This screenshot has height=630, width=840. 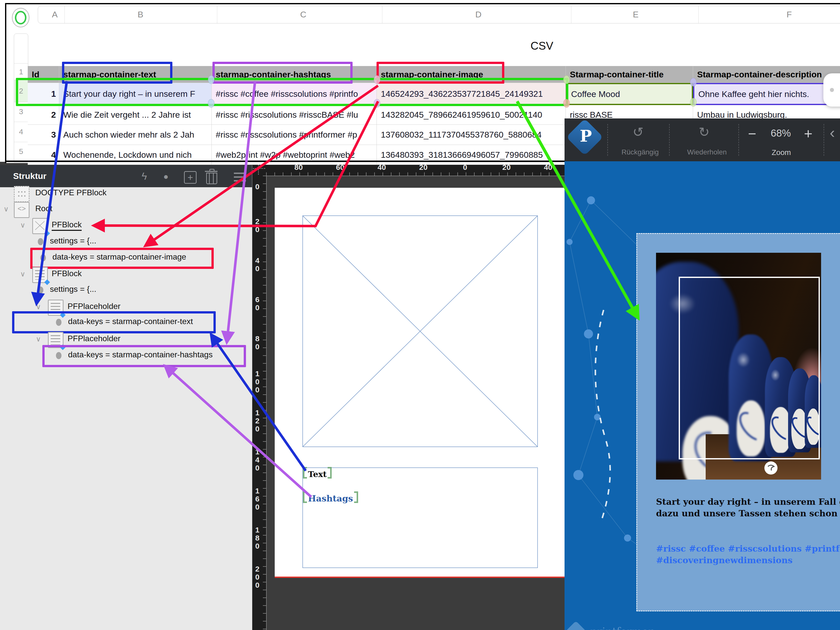 I want to click on redo-icon: ↻, so click(x=704, y=132).